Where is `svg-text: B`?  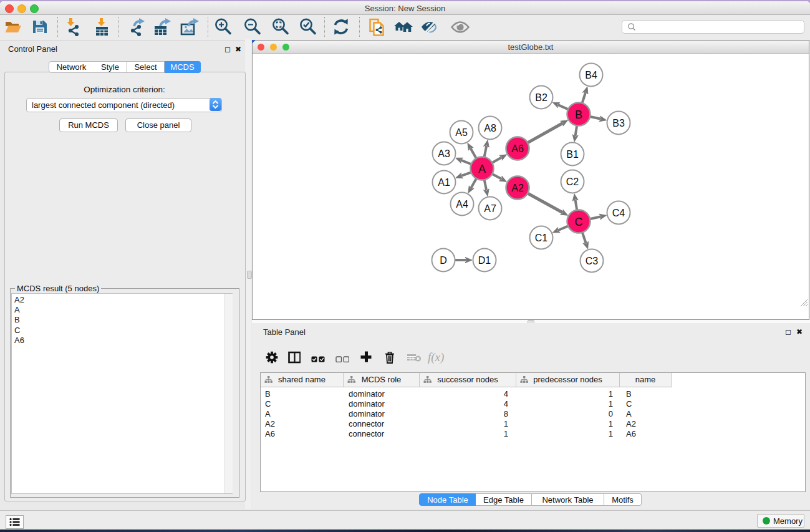 svg-text: B is located at coordinates (579, 115).